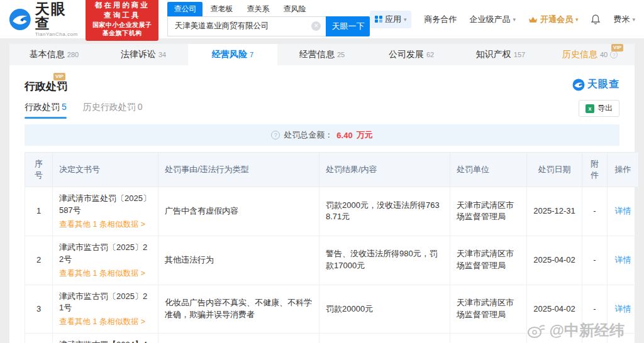 Image resolution: width=644 pixels, height=343 pixels. I want to click on cell-result: 罚款20000元, so click(385, 309).